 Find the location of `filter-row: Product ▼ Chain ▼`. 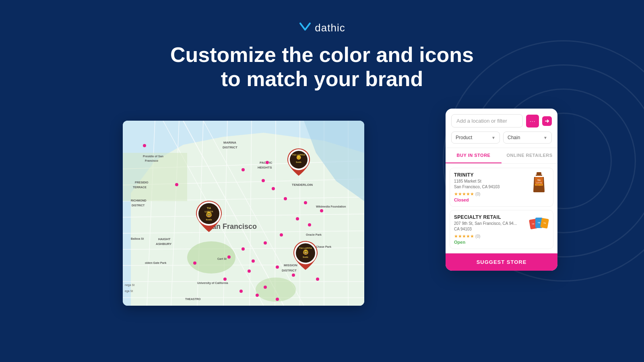

filter-row: Product ▼ Chain ▼ is located at coordinates (502, 138).